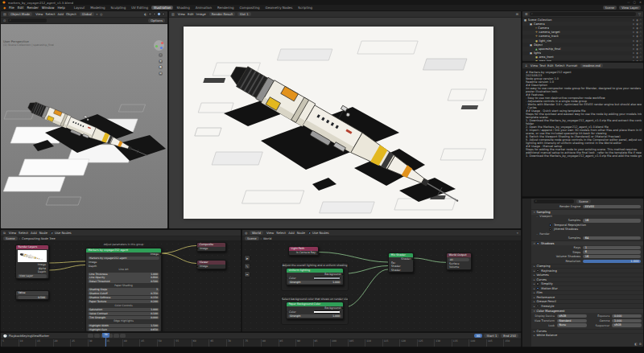  I want to click on render-samples-field: 64, so click(612, 238).